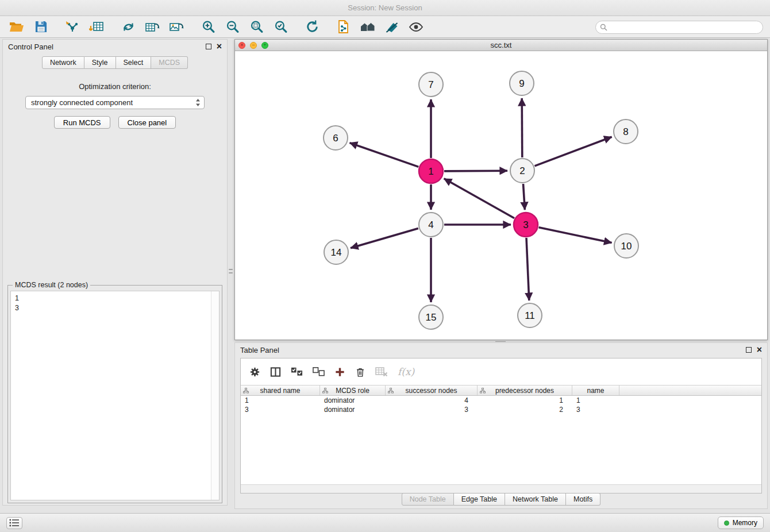 Image resolution: width=770 pixels, height=532 pixels. What do you see at coordinates (691, 391) in the screenshot?
I see `column-header-filler` at bounding box center [691, 391].